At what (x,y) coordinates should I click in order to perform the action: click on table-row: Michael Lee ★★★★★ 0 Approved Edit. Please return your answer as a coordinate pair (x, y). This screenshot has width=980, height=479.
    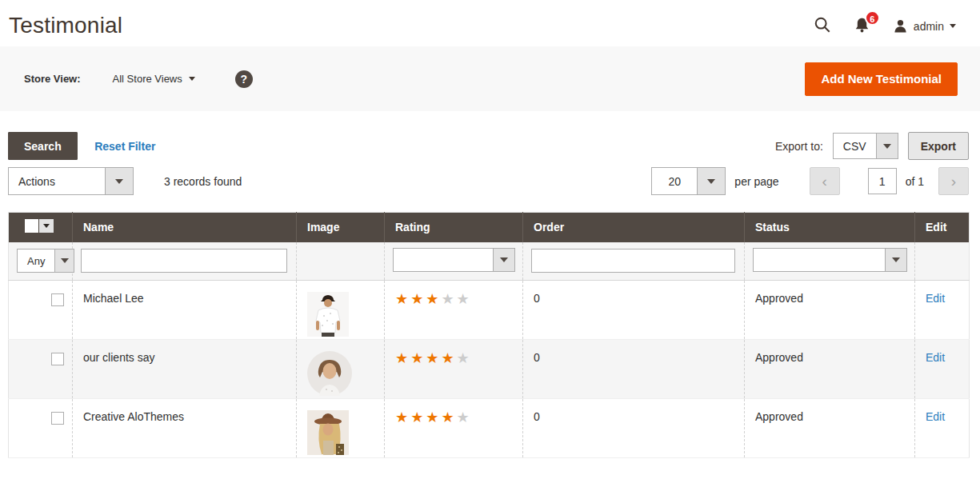
    Looking at the image, I should click on (490, 310).